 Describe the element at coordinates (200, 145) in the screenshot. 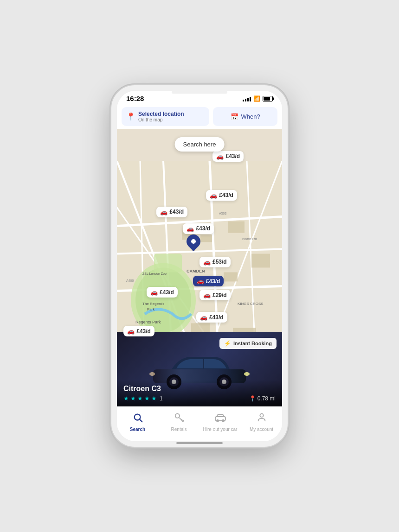

I see `search-here-button: Search here` at that location.